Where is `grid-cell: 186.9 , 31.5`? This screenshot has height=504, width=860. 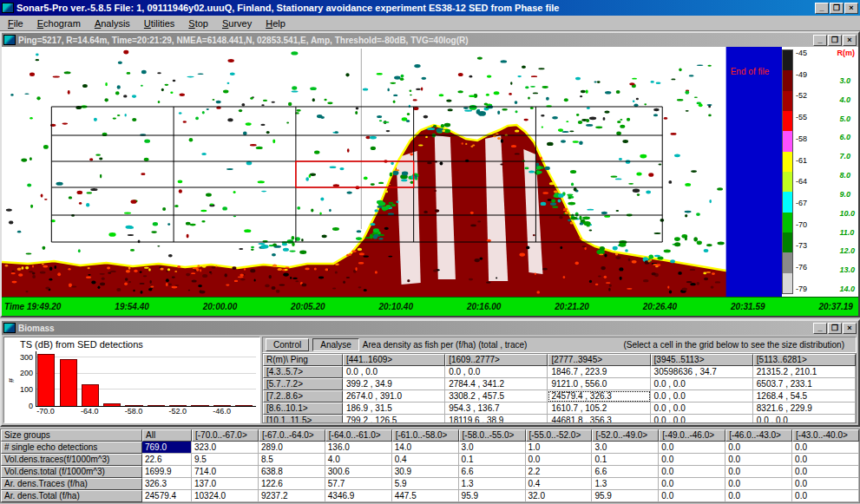 grid-cell: 186.9 , 31.5 is located at coordinates (394, 409).